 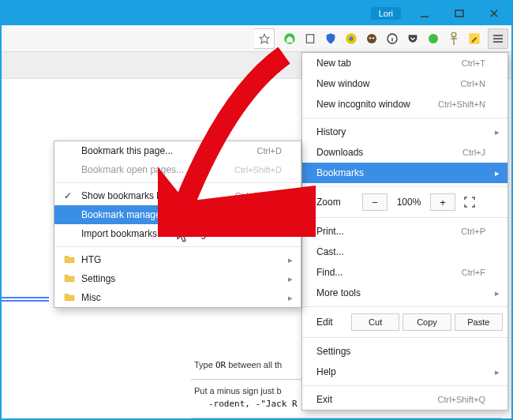 What do you see at coordinates (443, 202) in the screenshot?
I see `zoom-in-button: +` at bounding box center [443, 202].